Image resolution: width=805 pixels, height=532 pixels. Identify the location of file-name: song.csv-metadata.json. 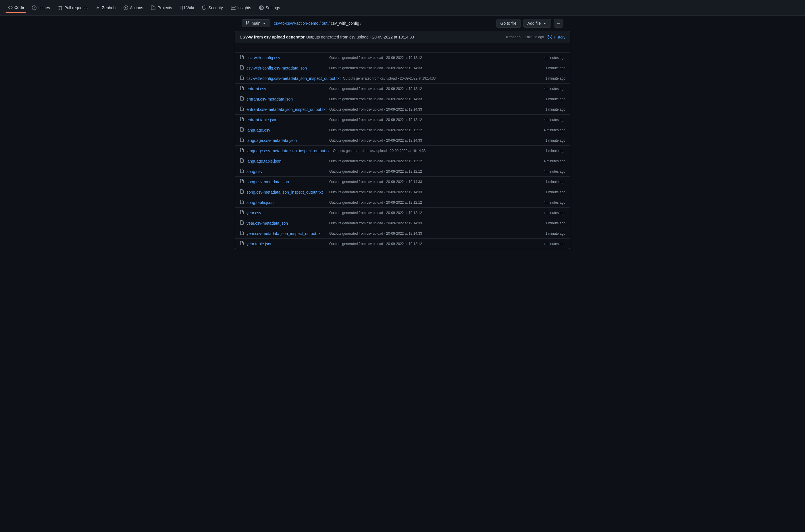
(287, 182).